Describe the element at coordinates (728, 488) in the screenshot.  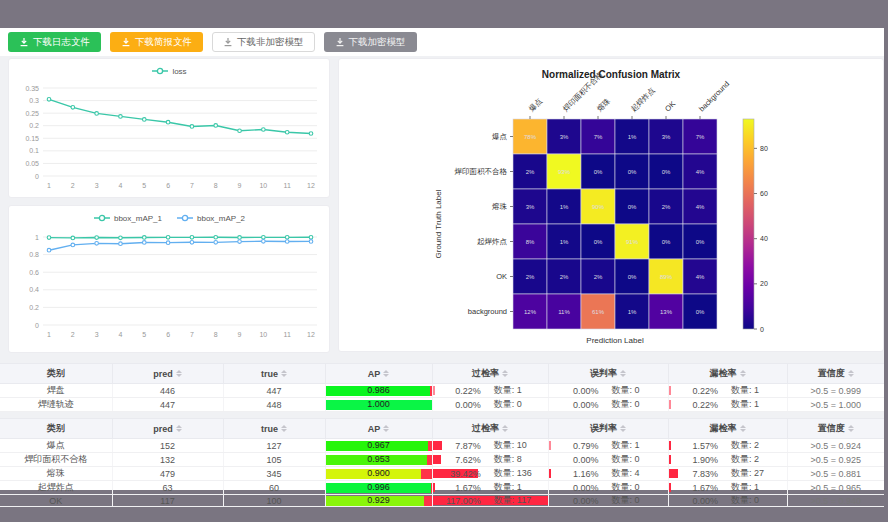
I see `cell-miss-rate: 1.67%数量: 1` at that location.